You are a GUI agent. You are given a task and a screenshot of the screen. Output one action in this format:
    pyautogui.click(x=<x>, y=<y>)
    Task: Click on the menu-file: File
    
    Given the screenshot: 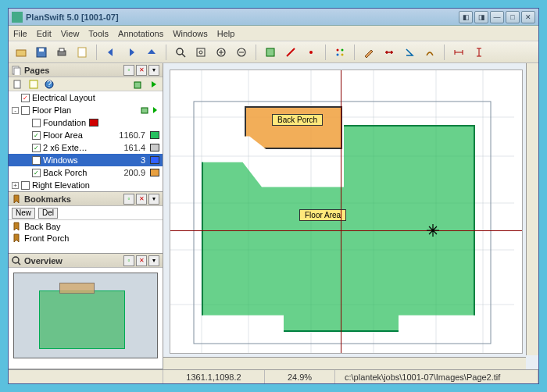 What is the action you would take?
    pyautogui.click(x=20, y=34)
    